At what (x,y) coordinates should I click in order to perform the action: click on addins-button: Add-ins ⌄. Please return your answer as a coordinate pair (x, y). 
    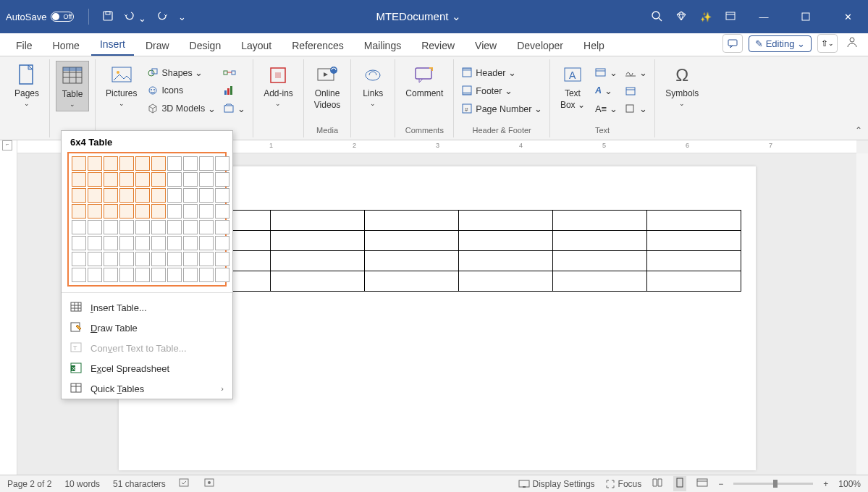
    Looking at the image, I should click on (278, 85).